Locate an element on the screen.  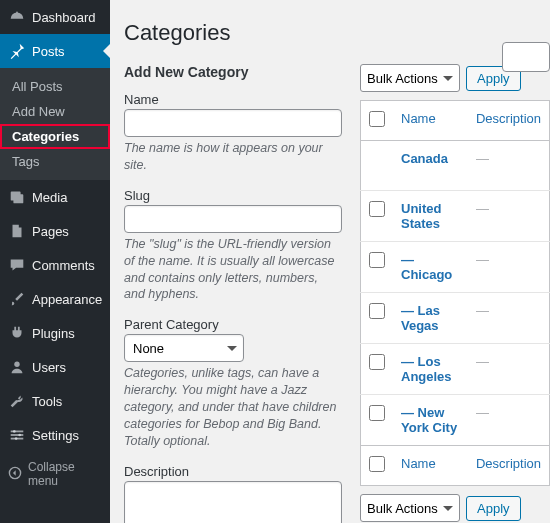
menu-users: Users is located at coordinates (55, 367).